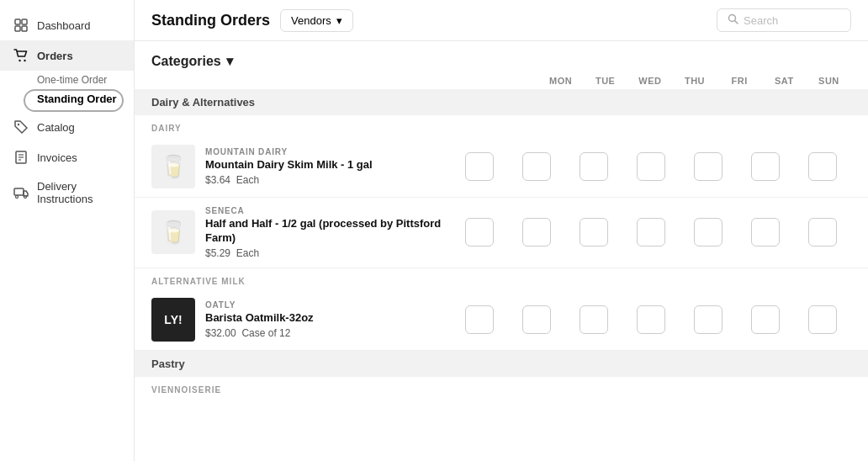 This screenshot has width=868, height=461. Describe the element at coordinates (501, 363) in the screenshot. I see `category-banner-pastry: Pastry` at that location.